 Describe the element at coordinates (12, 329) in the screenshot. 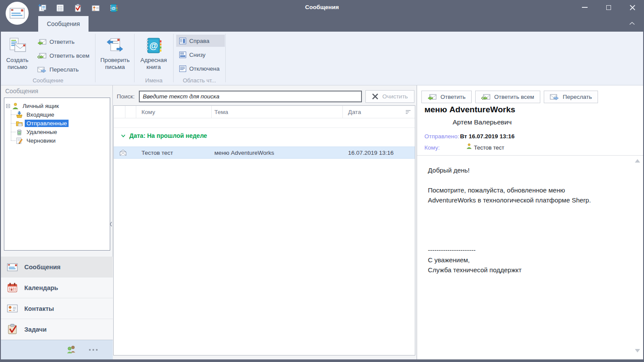

I see `tasks-check-icon` at that location.